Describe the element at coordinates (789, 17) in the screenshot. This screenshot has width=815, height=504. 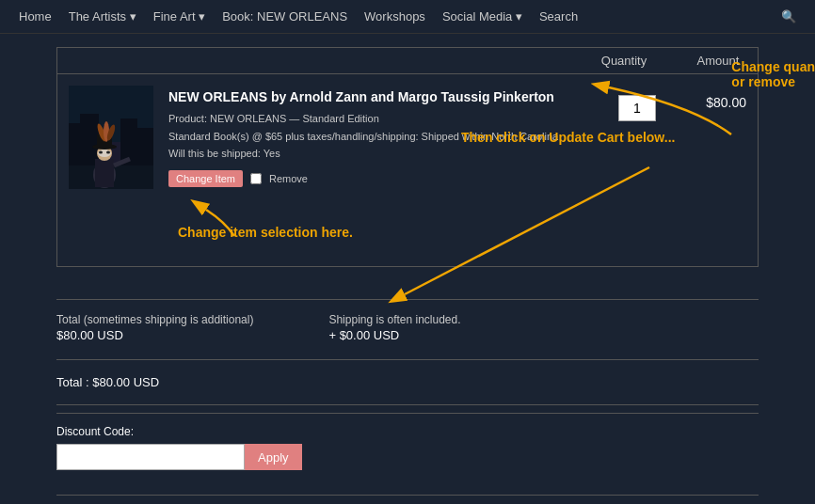
I see `search-icon: 🔍` at that location.